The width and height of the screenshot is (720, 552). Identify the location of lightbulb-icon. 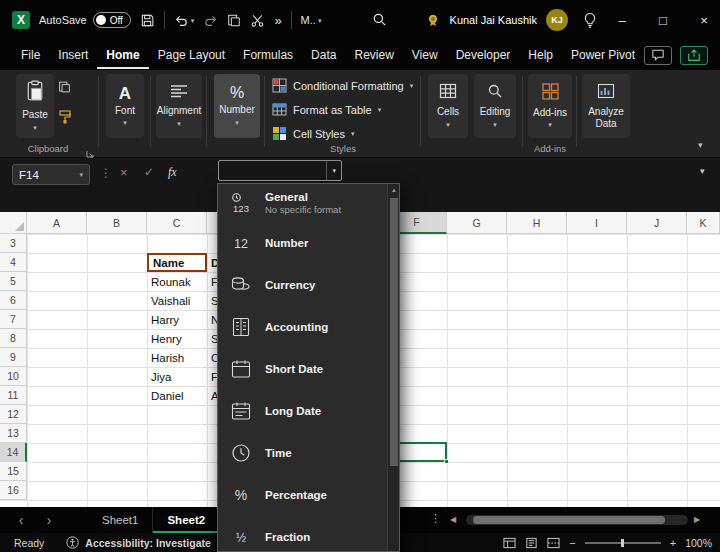
(590, 20).